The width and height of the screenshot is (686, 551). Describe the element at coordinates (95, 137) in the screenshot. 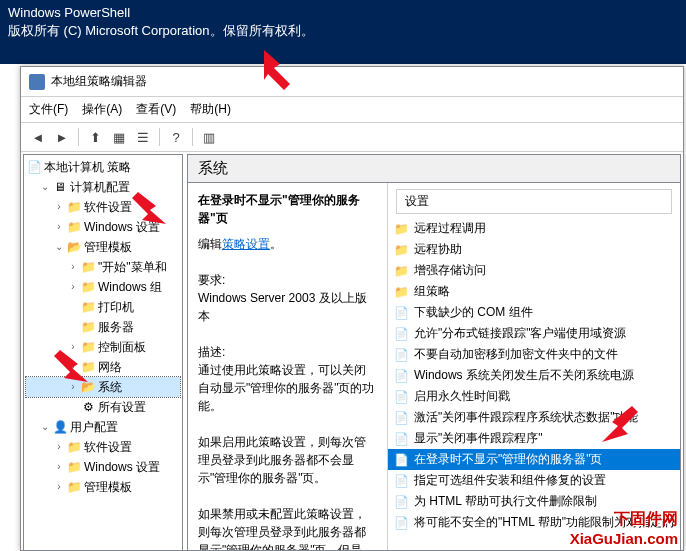

I see `up-button: ⬆` at that location.